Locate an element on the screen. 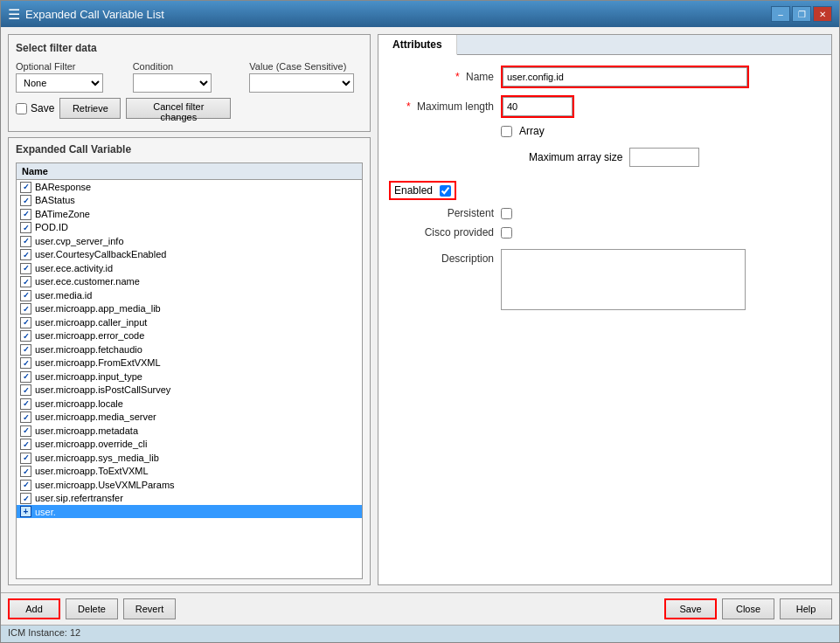  list-item: user.microapp.ToExtVXML is located at coordinates (189, 472).